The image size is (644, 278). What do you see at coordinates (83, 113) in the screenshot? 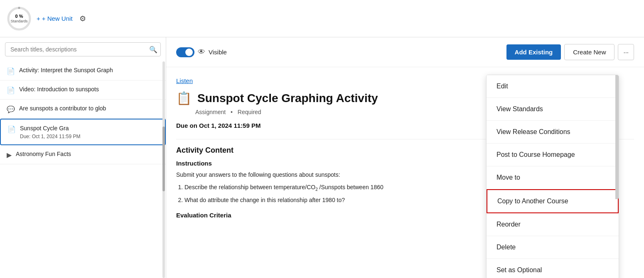
I see `sidebar-items: 📄 Activity: Interpret the Sunspot Graph …` at bounding box center [83, 113].